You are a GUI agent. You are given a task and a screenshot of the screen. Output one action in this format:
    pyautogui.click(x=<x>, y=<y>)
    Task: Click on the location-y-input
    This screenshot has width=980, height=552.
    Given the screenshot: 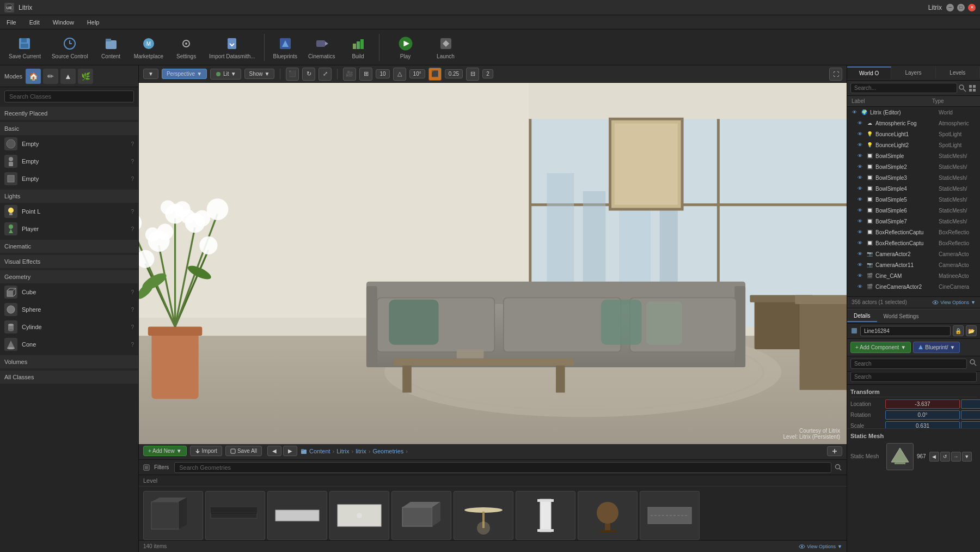 What is the action you would take?
    pyautogui.click(x=970, y=404)
    